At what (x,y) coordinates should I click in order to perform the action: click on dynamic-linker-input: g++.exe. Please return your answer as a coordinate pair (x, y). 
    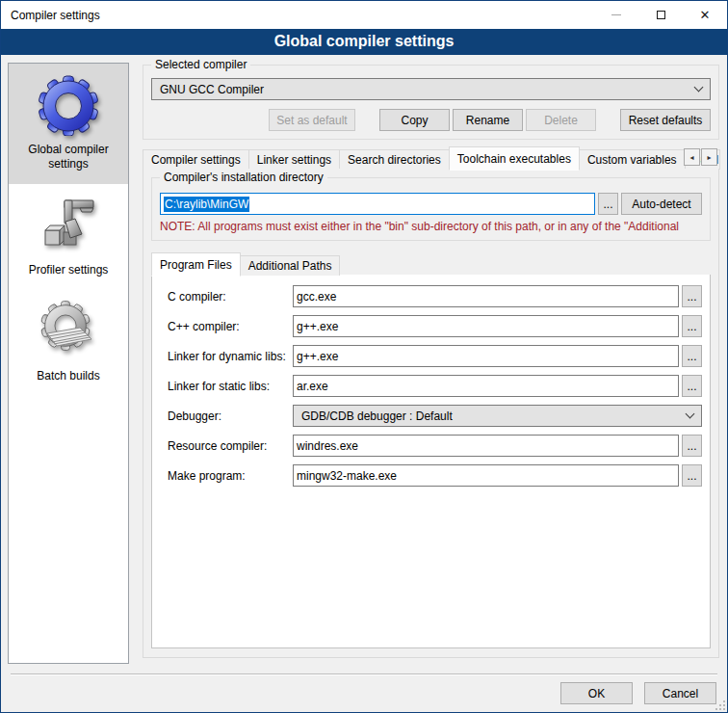
    Looking at the image, I should click on (485, 356).